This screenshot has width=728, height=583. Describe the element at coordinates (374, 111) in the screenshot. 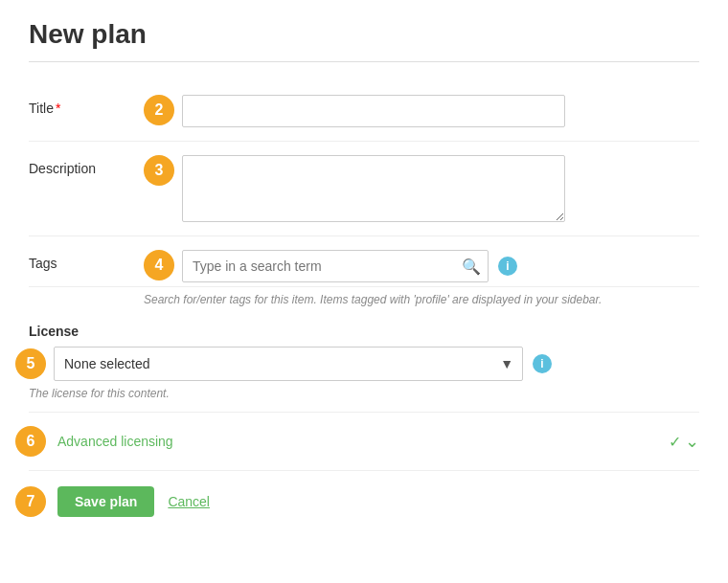

I see `title-input` at that location.